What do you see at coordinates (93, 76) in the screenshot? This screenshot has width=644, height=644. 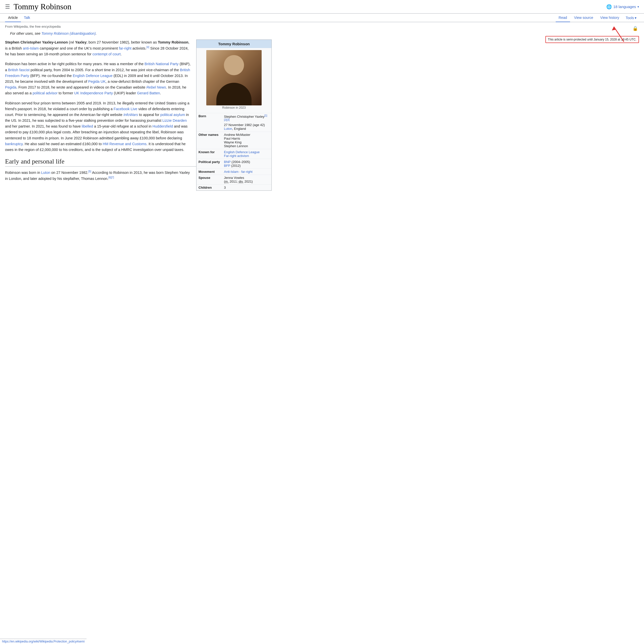 I see `edl-link-p2: English Defence League` at bounding box center [93, 76].